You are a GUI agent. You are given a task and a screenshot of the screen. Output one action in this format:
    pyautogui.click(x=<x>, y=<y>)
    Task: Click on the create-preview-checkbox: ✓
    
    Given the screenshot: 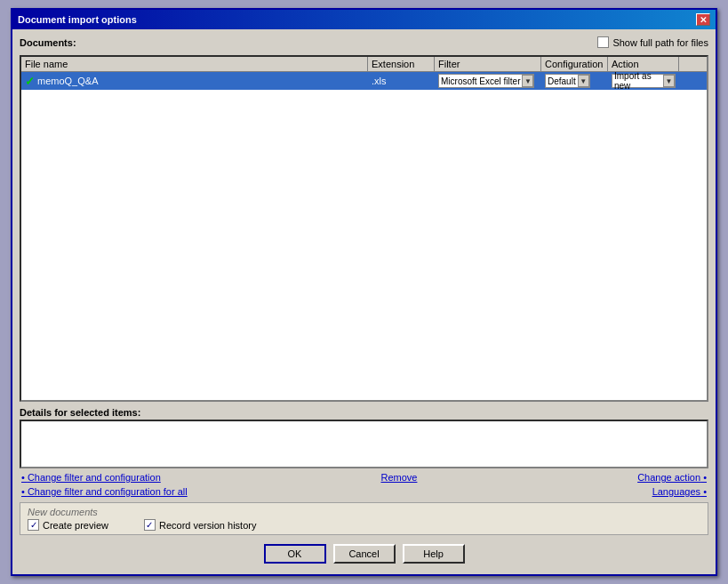 What is the action you would take?
    pyautogui.click(x=34, y=524)
    